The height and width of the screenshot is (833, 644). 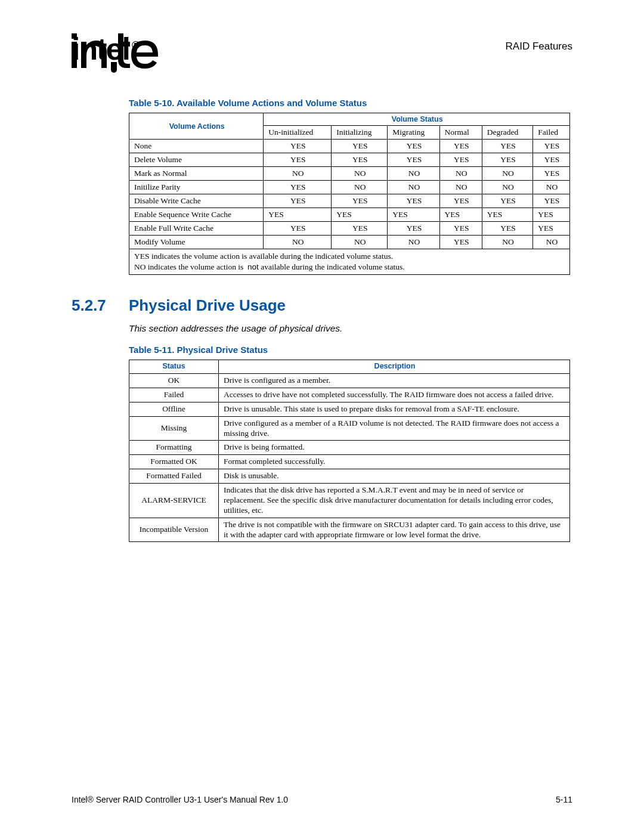 What do you see at coordinates (349, 194) in the screenshot?
I see `table-volume-actions: Volume Actions Volume Status Un-initiali…` at bounding box center [349, 194].